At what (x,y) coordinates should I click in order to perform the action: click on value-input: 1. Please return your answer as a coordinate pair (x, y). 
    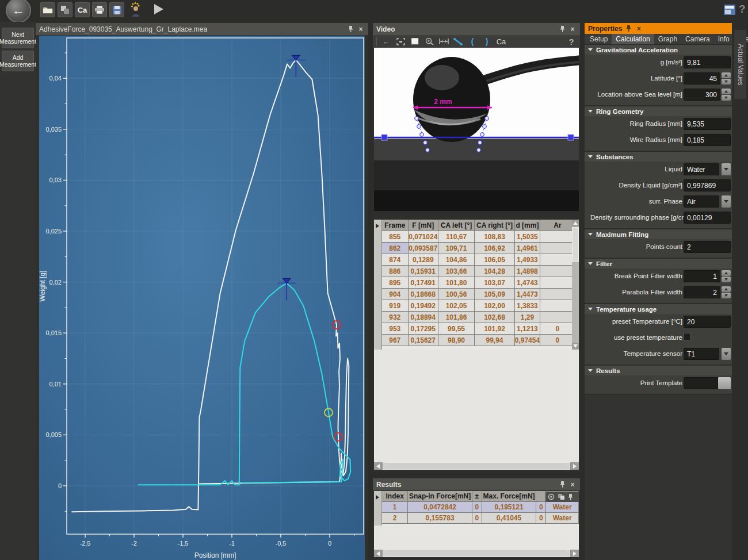
    Looking at the image, I should click on (702, 276).